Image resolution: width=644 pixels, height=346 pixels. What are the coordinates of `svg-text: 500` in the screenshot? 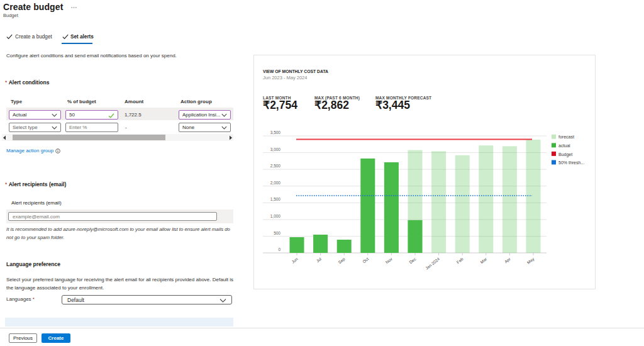 It's located at (277, 233).